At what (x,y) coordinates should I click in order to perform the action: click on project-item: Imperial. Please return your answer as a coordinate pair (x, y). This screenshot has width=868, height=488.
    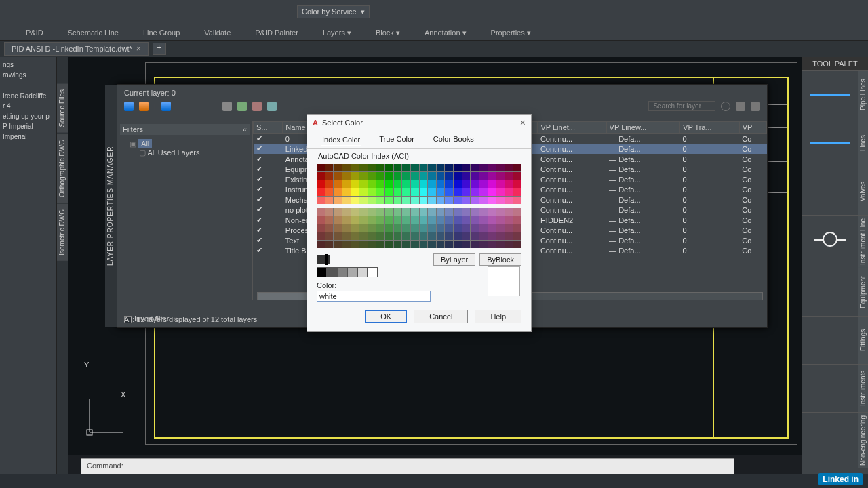
    Looking at the image, I should click on (28, 137).